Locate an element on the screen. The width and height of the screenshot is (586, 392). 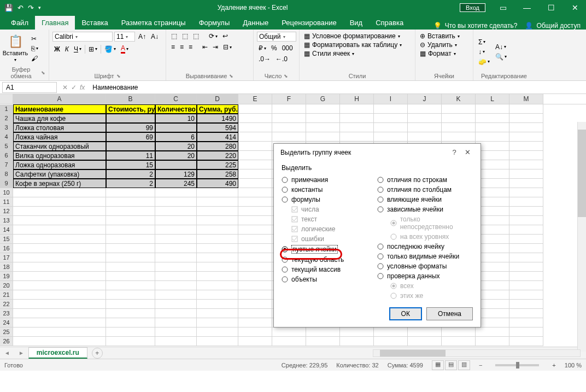
radio-blanks: пустые ячейки is located at coordinates (329, 249).